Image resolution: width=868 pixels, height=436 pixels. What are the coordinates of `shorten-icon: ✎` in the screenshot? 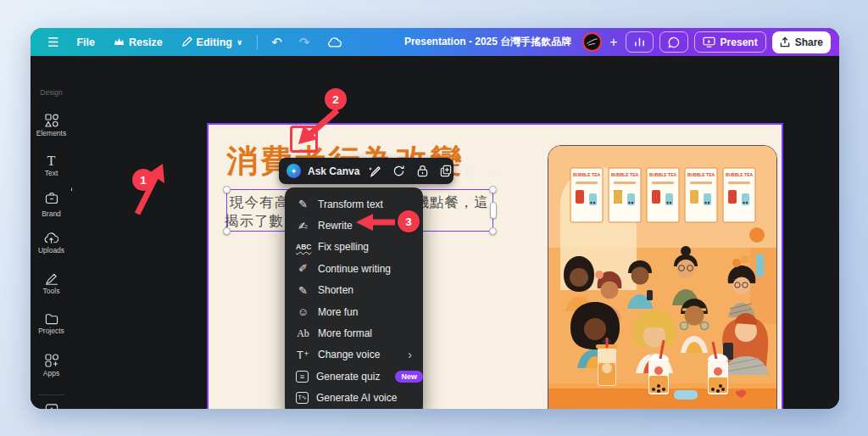 It's located at (303, 290).